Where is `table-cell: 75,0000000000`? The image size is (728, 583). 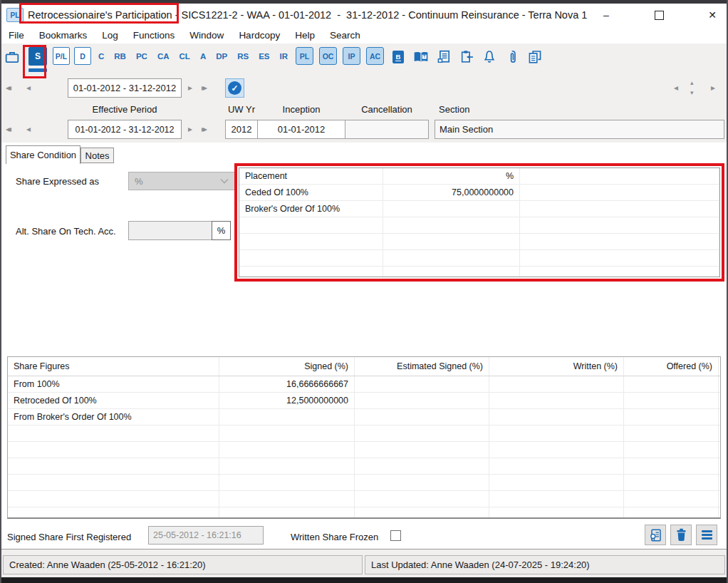 table-cell: 75,0000000000 is located at coordinates (452, 192).